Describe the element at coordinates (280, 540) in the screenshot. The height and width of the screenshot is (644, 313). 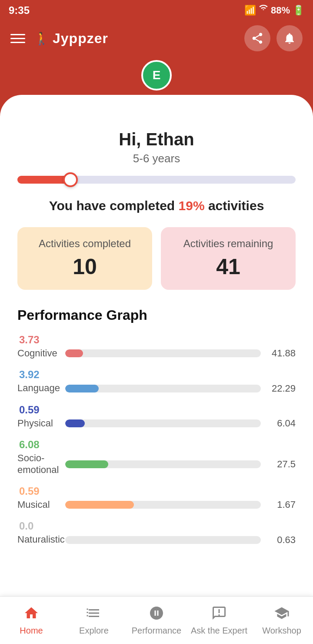
I see `graph-max-5: 0.63` at that location.